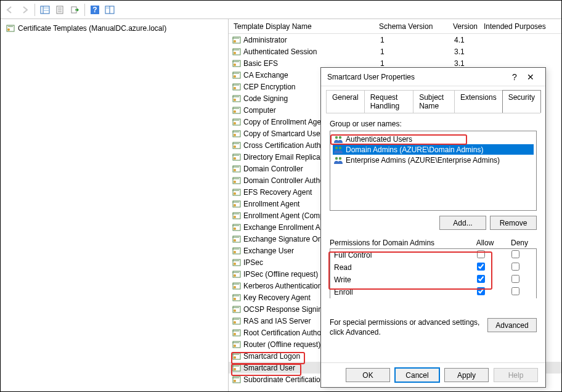  What do you see at coordinates (513, 223) in the screenshot?
I see `remove-button: Remove` at bounding box center [513, 223].